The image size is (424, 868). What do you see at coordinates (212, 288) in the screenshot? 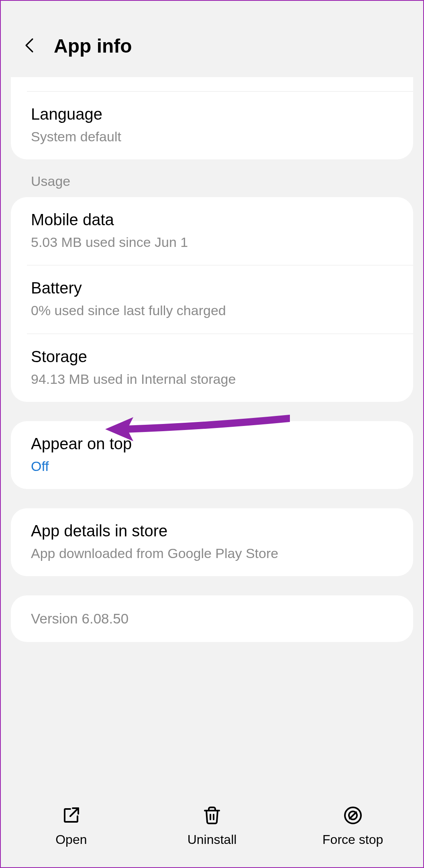
I see `row-title: Battery` at bounding box center [212, 288].